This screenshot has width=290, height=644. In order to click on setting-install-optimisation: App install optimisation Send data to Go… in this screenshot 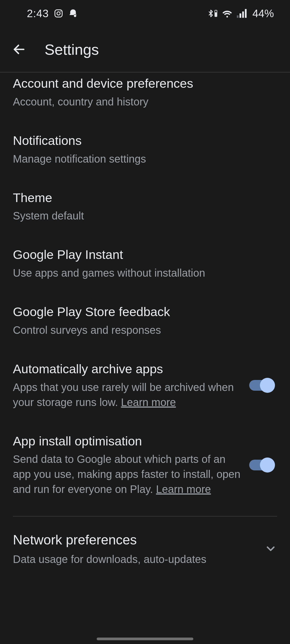, I will do `click(145, 465)`.